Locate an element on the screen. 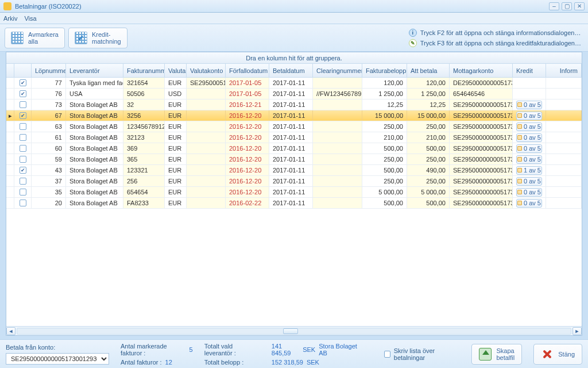  table-row: 61Stora Bolaget AB32123EUR2016-12-202017… is located at coordinates (294, 138).